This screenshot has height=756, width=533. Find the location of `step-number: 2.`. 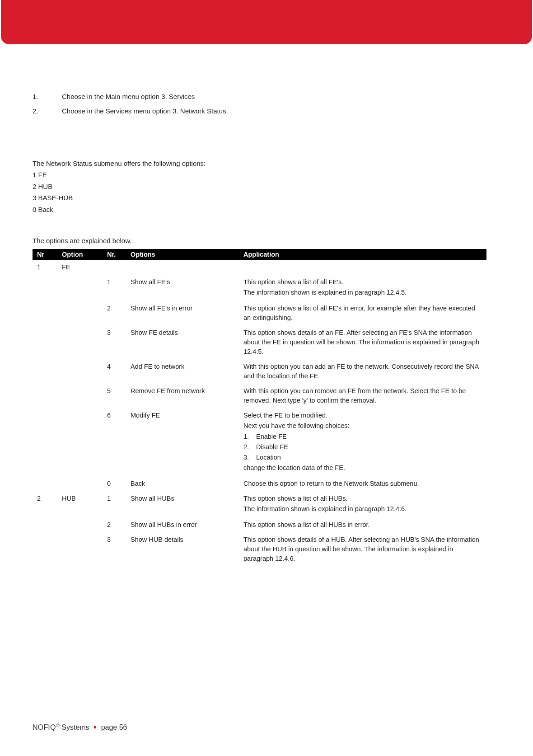

step-number: 2. is located at coordinates (47, 111).